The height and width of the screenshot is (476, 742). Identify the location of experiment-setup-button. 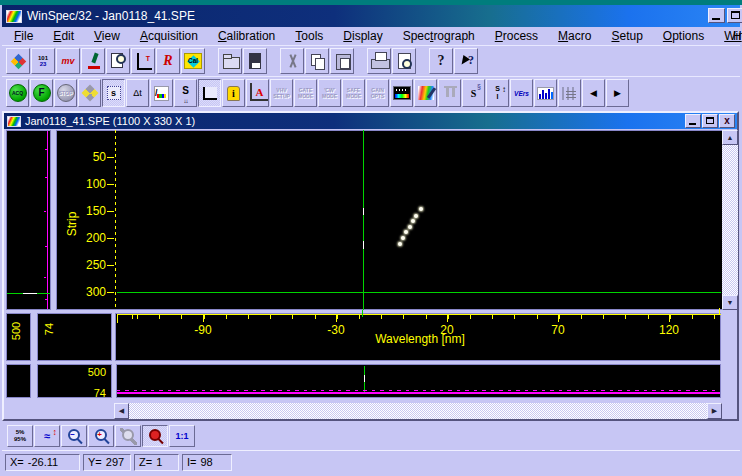
(90, 93).